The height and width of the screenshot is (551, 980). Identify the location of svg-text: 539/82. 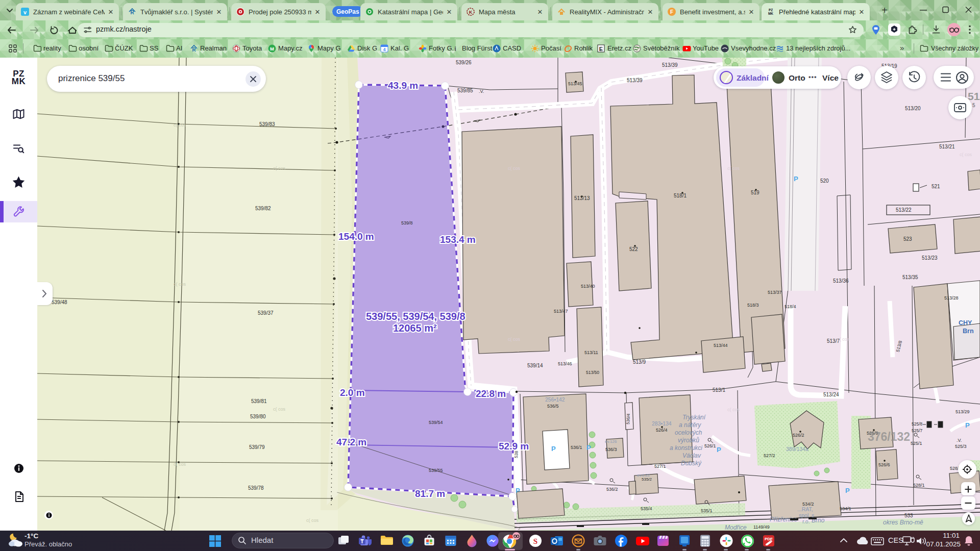
(263, 208).